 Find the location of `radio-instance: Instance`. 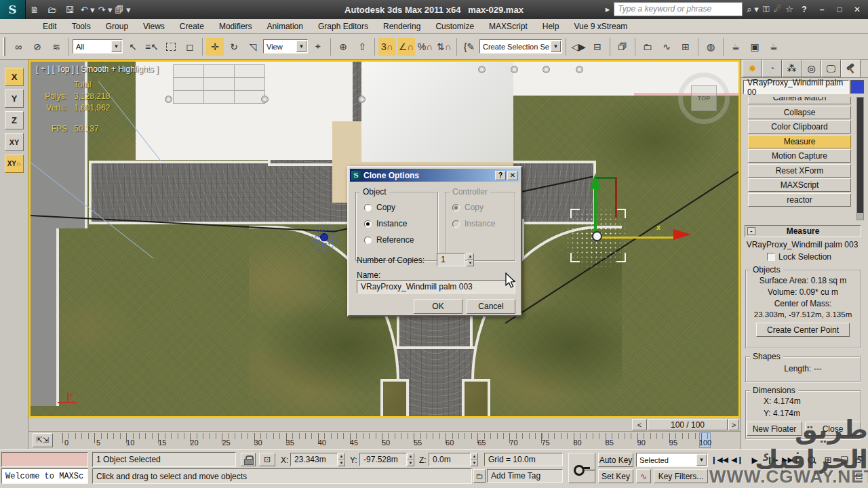

radio-instance: Instance is located at coordinates (401, 224).